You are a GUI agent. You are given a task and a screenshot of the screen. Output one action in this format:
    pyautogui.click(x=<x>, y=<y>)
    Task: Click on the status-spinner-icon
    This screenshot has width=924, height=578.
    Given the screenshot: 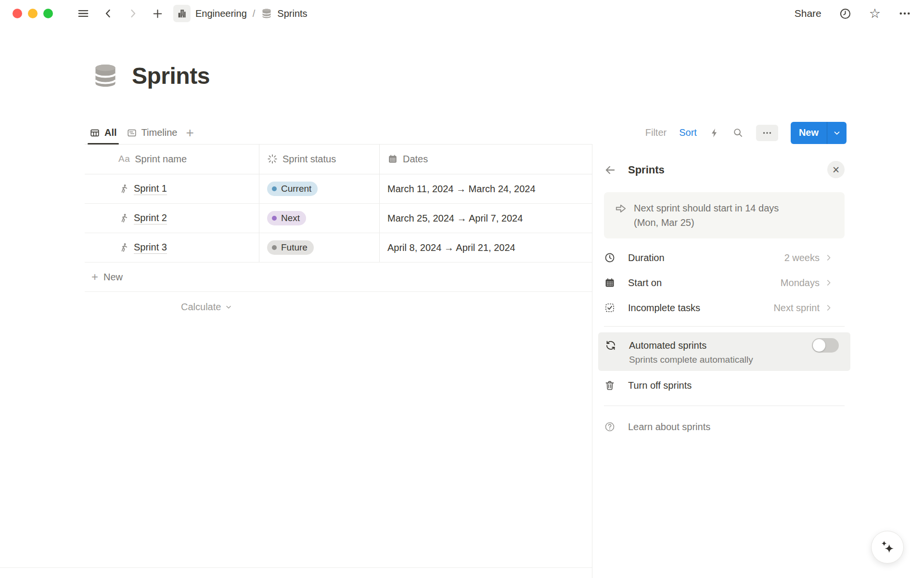 What is the action you would take?
    pyautogui.click(x=272, y=159)
    